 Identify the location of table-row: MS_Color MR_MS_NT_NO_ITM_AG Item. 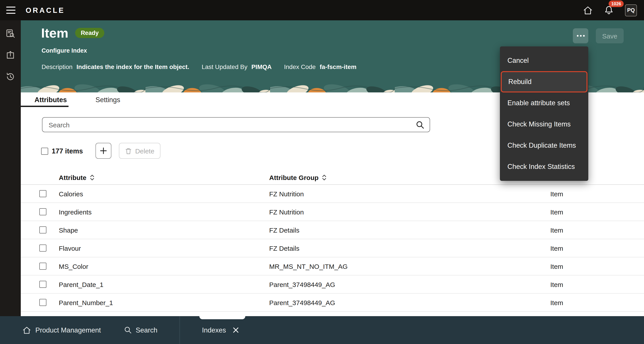
(332, 266).